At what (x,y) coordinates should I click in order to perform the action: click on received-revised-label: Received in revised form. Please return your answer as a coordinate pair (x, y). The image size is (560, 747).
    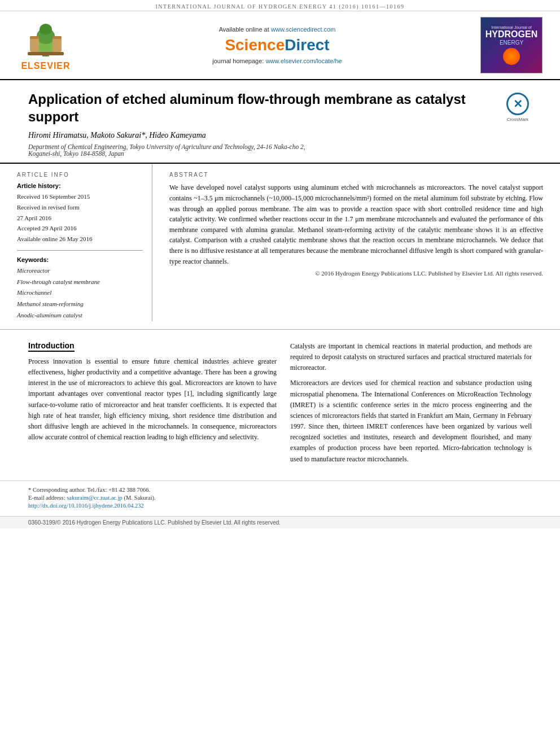
    Looking at the image, I should click on (80, 208).